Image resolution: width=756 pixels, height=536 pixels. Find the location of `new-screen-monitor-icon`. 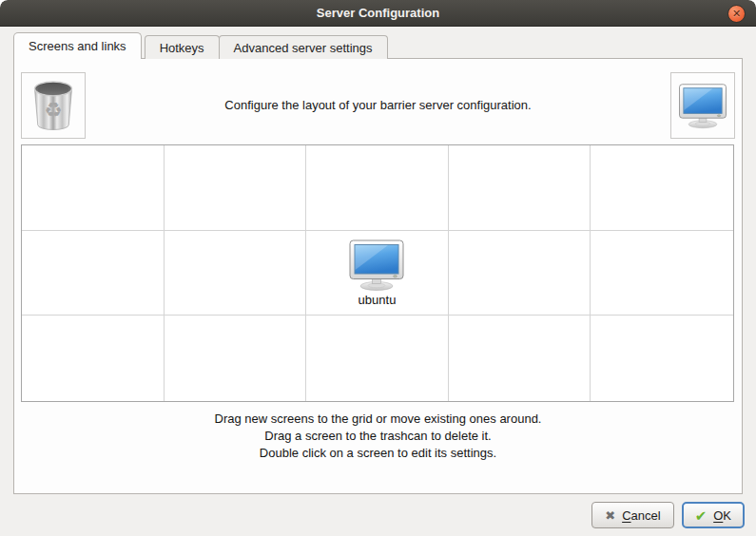

new-screen-monitor-icon is located at coordinates (703, 106).